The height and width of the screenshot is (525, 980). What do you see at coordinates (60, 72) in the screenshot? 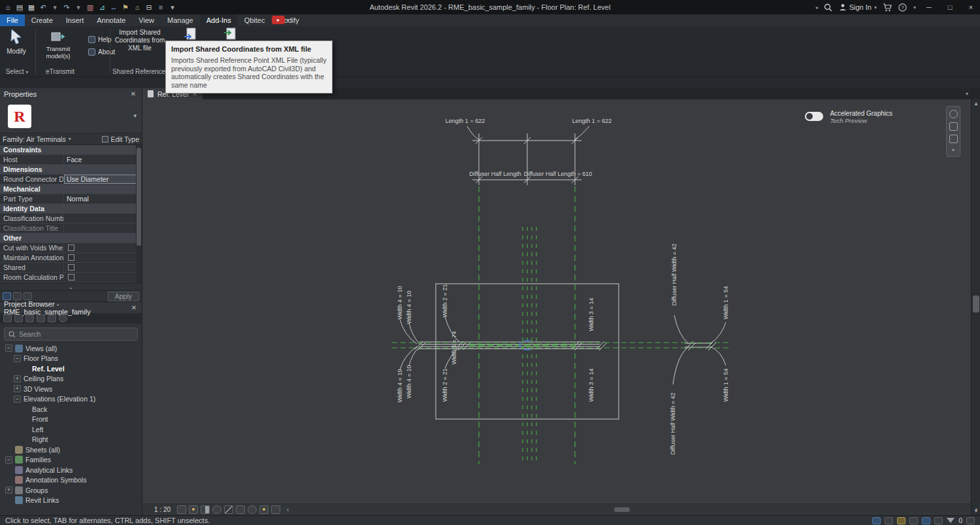
I see `etransmit-panel-label: eTransmit` at bounding box center [60, 72].